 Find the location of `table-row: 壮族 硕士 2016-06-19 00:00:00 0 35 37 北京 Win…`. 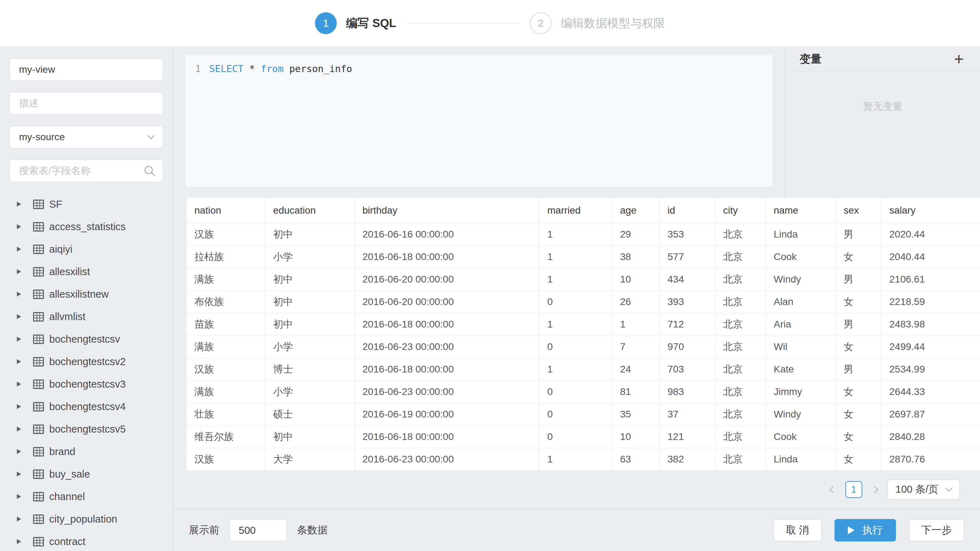

table-row: 壮族 硕士 2016-06-19 00:00:00 0 35 37 北京 Win… is located at coordinates (584, 414).